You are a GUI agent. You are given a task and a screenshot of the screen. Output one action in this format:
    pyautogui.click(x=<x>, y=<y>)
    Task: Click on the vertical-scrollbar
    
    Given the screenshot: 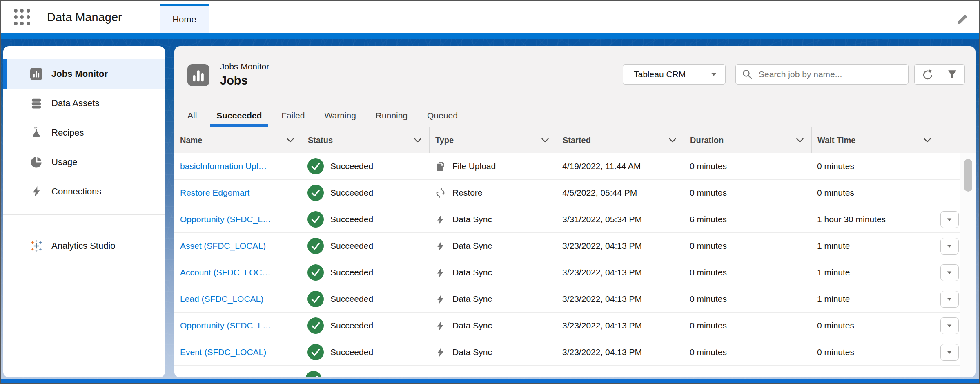 What is the action you would take?
    pyautogui.click(x=968, y=266)
    